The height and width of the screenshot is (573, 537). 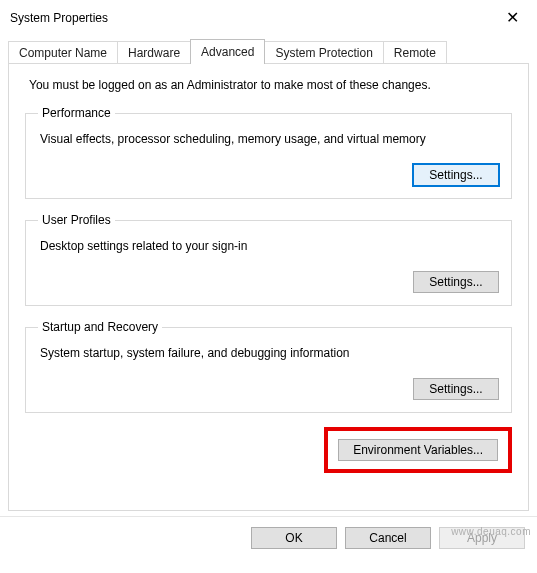 I want to click on cancel-button: Cancel, so click(x=388, y=538).